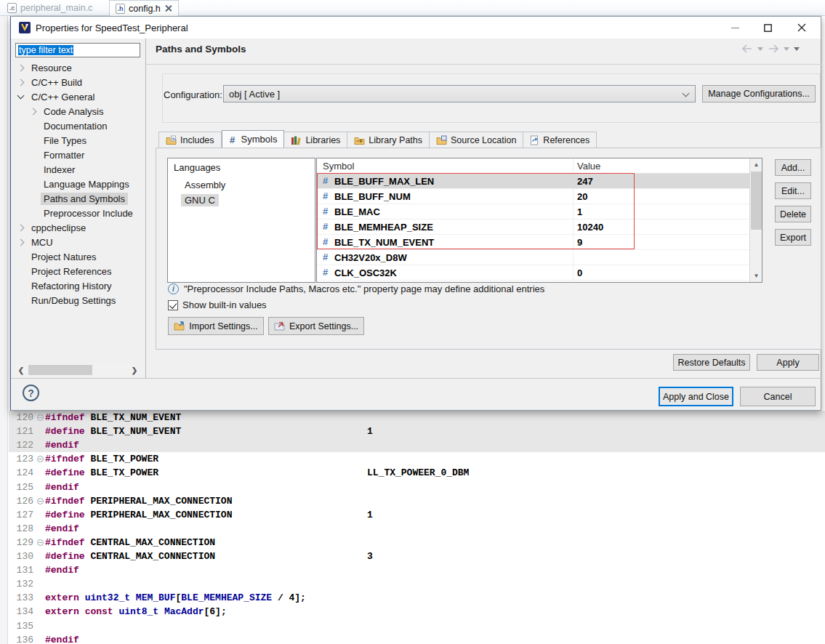  I want to click on scroll-up-icon: ▲, so click(756, 164).